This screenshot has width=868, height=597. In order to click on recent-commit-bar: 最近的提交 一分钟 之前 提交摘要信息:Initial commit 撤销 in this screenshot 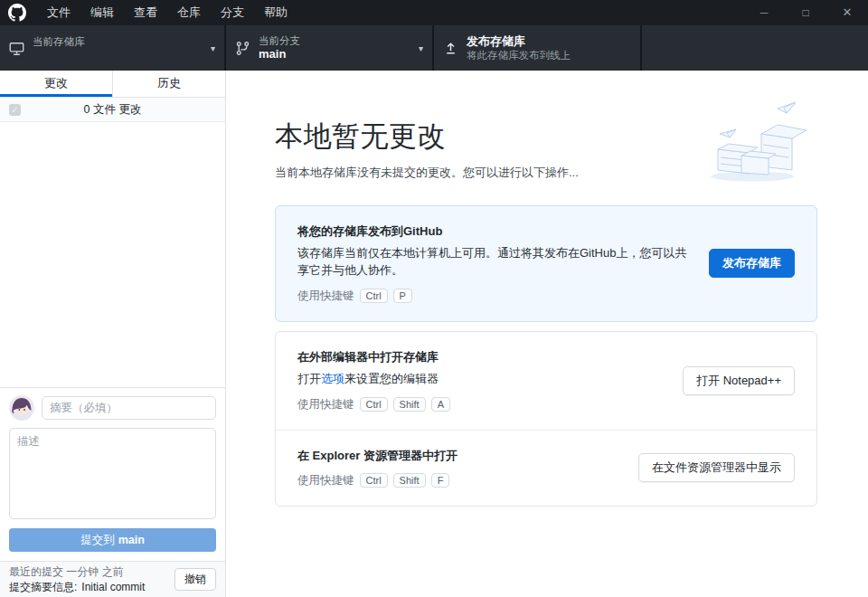, I will do `click(112, 579)`.